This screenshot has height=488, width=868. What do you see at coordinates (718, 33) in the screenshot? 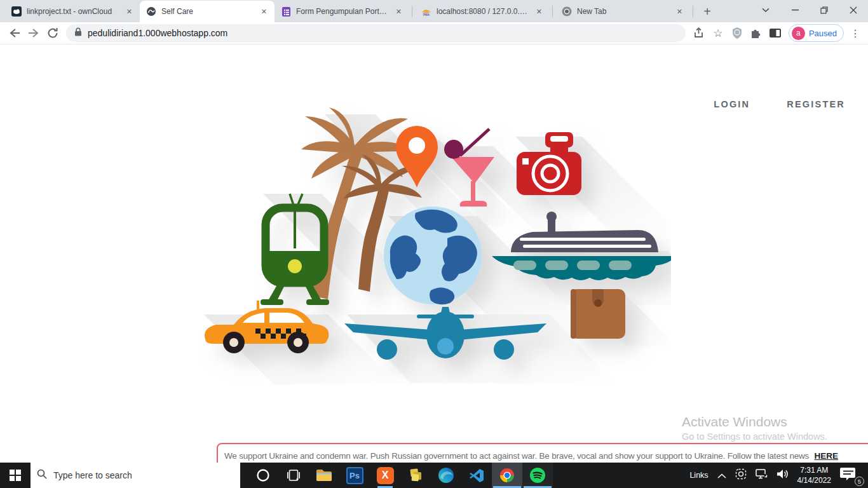
I see `bookmark-star-icon: ☆` at bounding box center [718, 33].